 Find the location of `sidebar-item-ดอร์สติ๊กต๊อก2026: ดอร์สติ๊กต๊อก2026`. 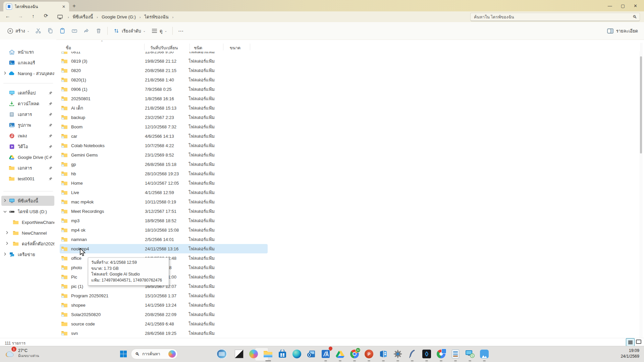

sidebar-item-ดอร์สติ๊กต๊อก2026: ดอร์สติ๊กต๊อก2026 is located at coordinates (28, 244).